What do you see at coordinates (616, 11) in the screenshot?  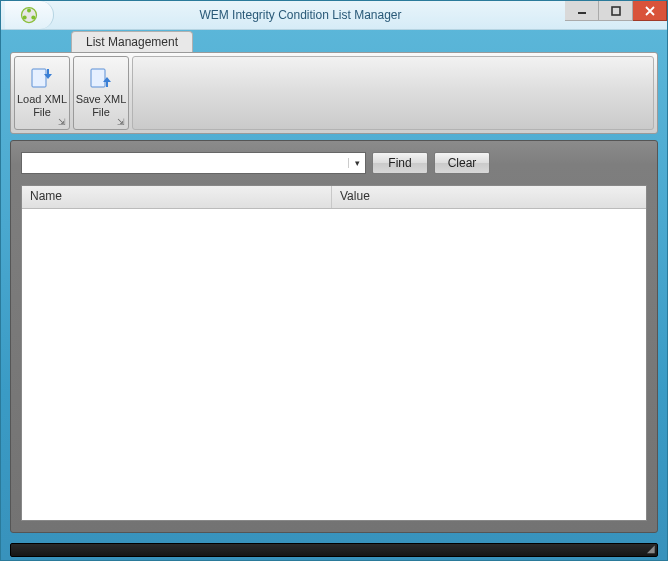 I see `maximize-icon` at bounding box center [616, 11].